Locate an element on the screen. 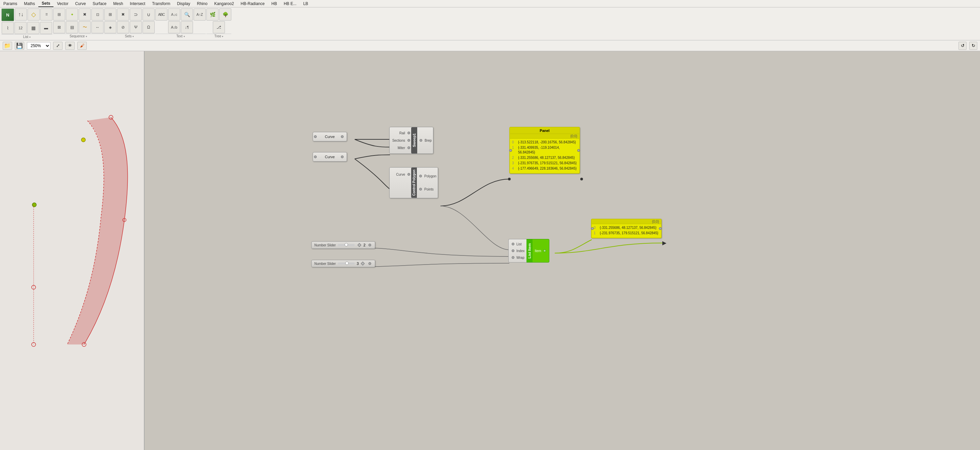 This screenshot has width=980, height=450. toolbar-btn-diamond: ◇ is located at coordinates (33, 14).